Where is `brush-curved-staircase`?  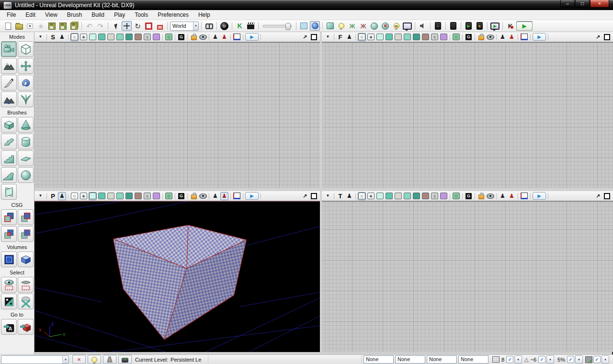
brush-curved-staircase is located at coordinates (9, 142).